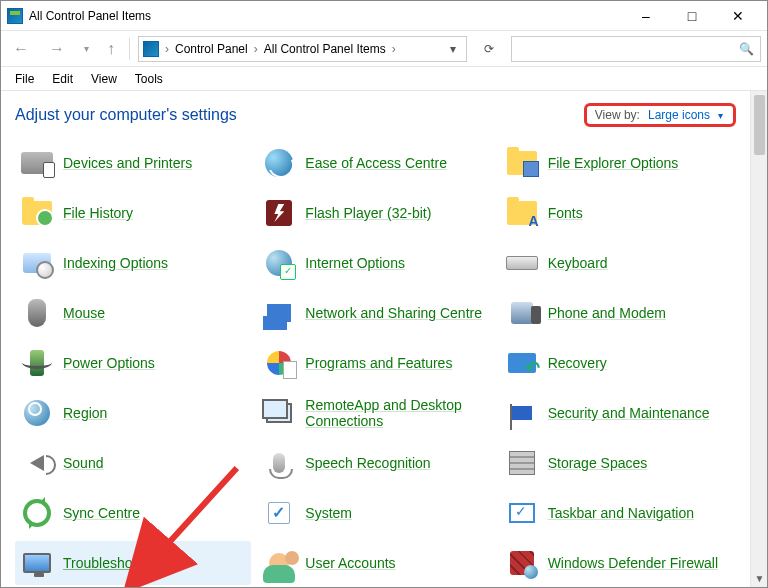 This screenshot has width=768, height=588. I want to click on defender-firewall-icon, so click(522, 563).